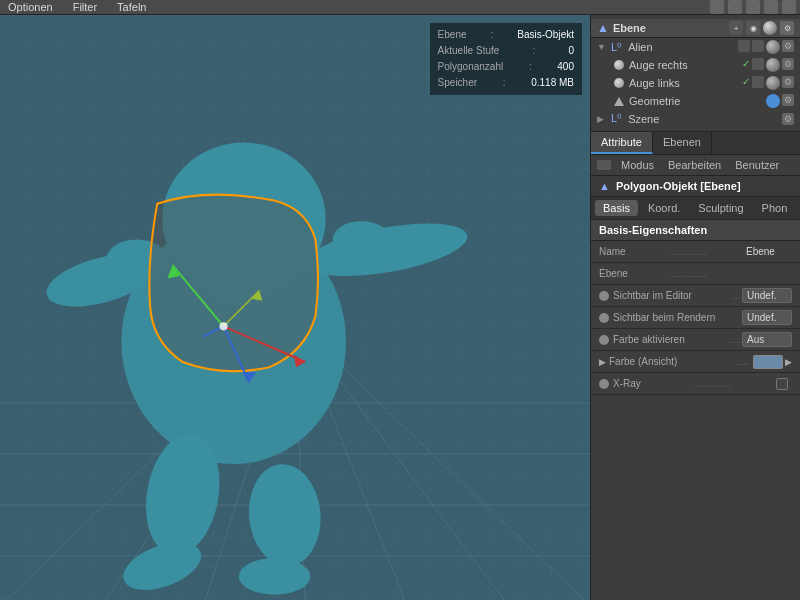 The image size is (800, 600). What do you see at coordinates (458, 83) in the screenshot?
I see `speicher-label: Speicher` at bounding box center [458, 83].